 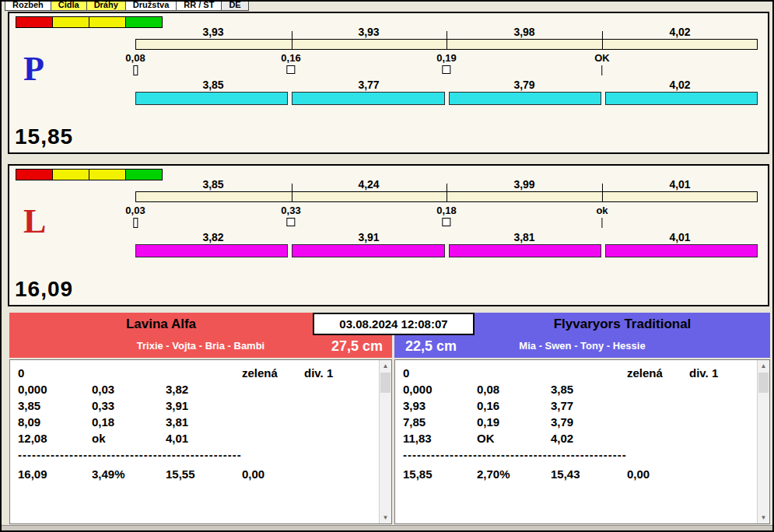 I want to click on split-top-label: 3,85, so click(x=213, y=184).